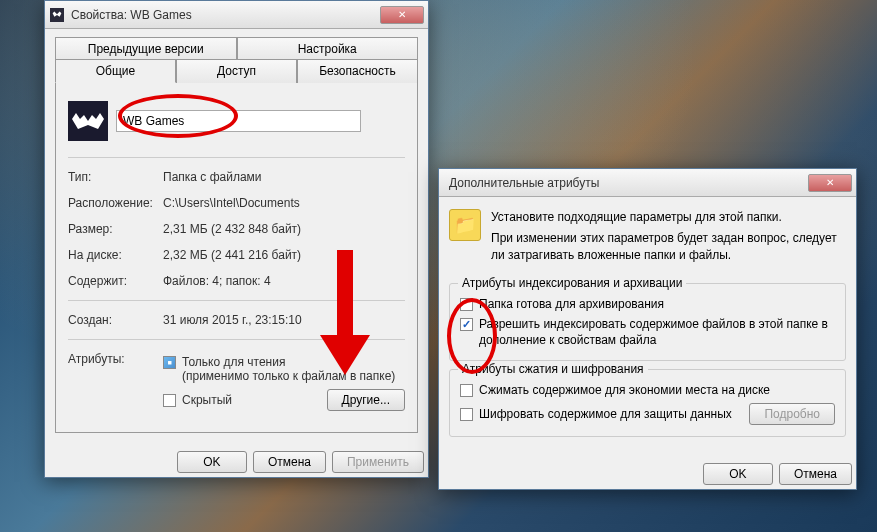 The height and width of the screenshot is (532, 877). What do you see at coordinates (234, 362) in the screenshot?
I see `readonly-label: Только для чтения` at bounding box center [234, 362].